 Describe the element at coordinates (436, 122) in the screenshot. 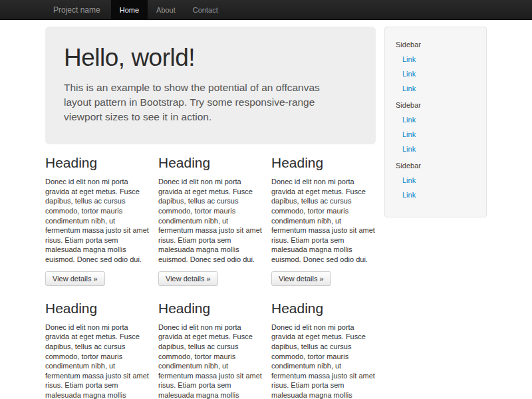

I see `sidebar-column: Sidebar Link Link Link Sidebar Link Link…` at that location.